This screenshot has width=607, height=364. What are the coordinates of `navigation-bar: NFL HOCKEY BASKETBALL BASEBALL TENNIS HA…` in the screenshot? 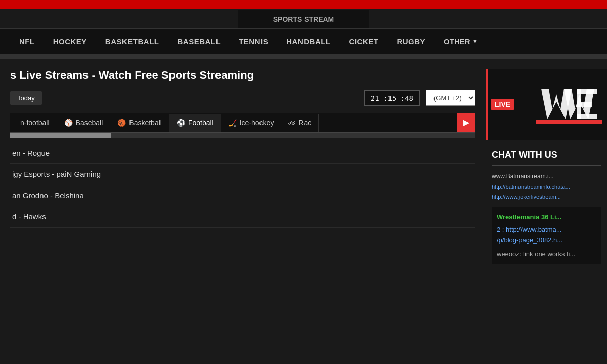 It's located at (304, 42).